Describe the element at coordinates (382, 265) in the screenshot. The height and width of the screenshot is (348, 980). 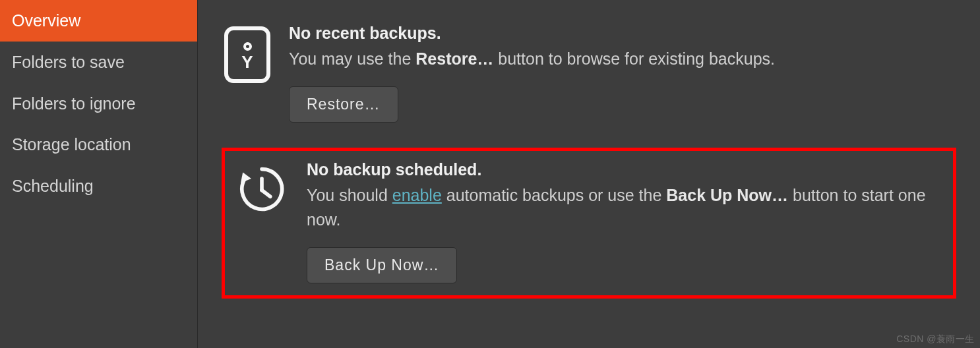
I see `backup-now-button: Back Up Now…` at that location.